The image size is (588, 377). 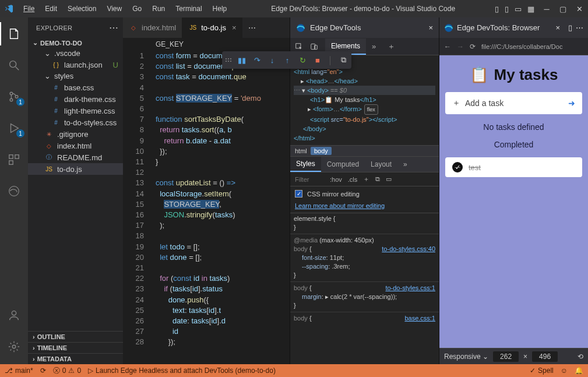 I want to click on status-bell-icon: 🔔, so click(x=579, y=371).